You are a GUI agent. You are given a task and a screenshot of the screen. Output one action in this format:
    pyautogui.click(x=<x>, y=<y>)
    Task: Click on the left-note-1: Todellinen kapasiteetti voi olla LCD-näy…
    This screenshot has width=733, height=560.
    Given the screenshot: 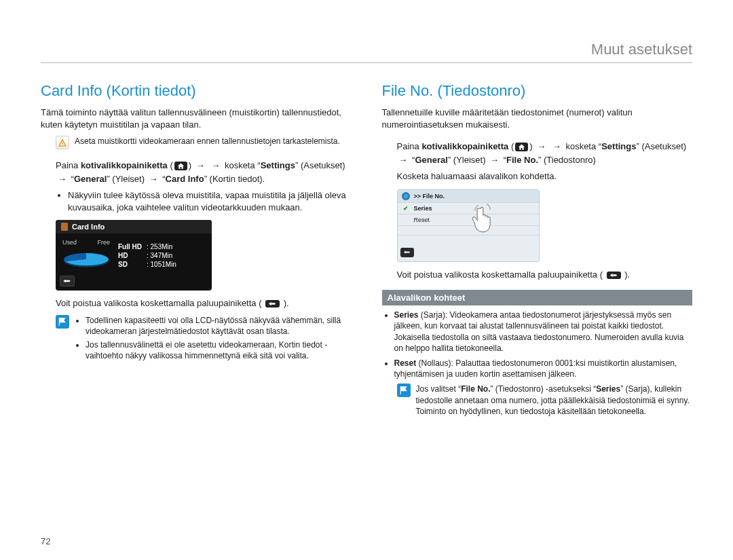 What is the action you would take?
    pyautogui.click(x=219, y=326)
    